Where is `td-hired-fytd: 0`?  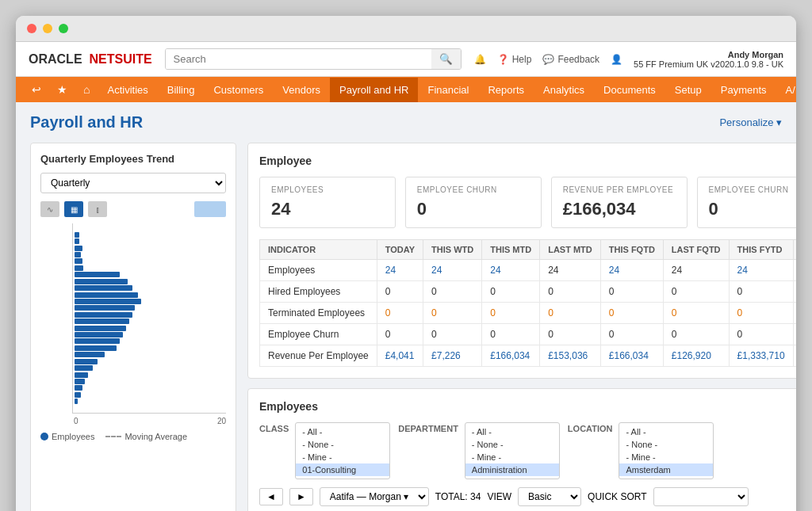 td-hired-fytd: 0 is located at coordinates (761, 292).